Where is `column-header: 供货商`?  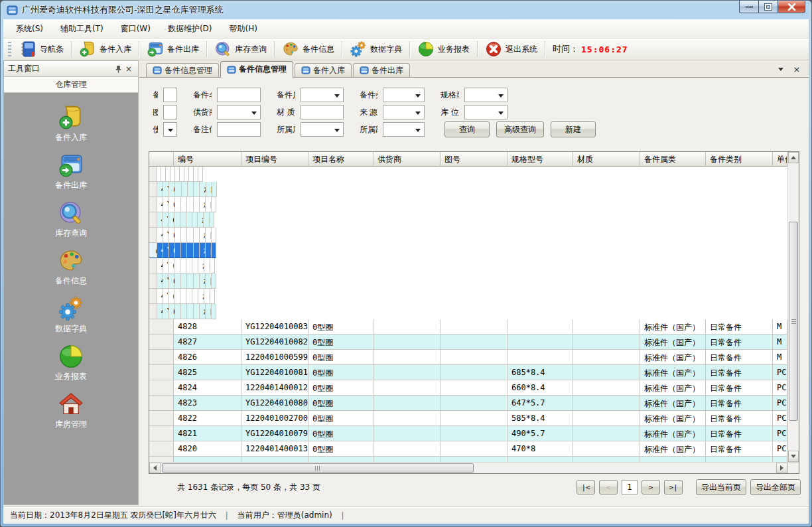 column-header: 供货商 is located at coordinates (407, 159).